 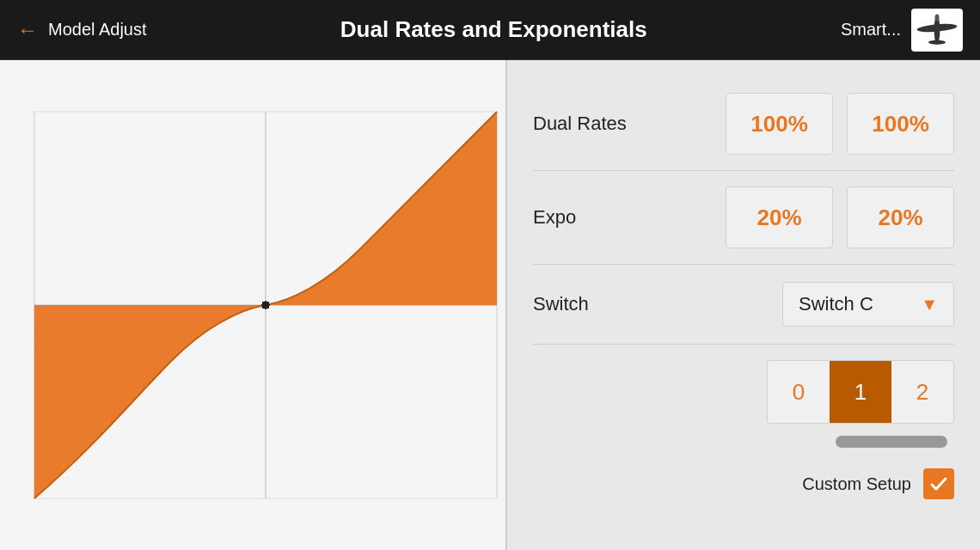 What do you see at coordinates (744, 218) in the screenshot?
I see `expo-row: Expo 20% 20%` at bounding box center [744, 218].